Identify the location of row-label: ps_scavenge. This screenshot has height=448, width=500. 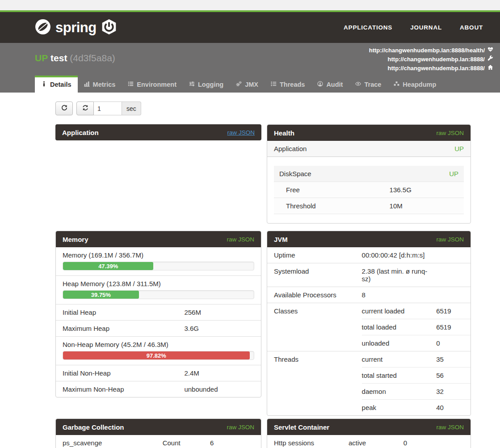
(109, 442).